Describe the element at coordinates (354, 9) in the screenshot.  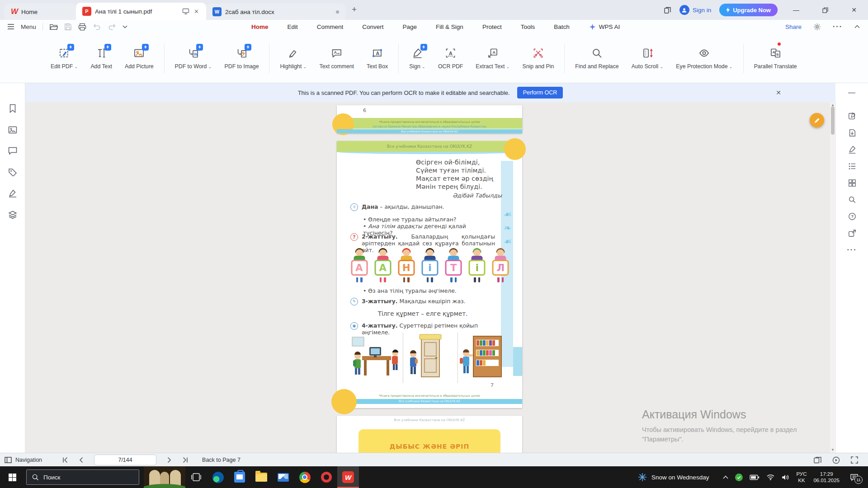
I see `new-tab-button: +` at that location.